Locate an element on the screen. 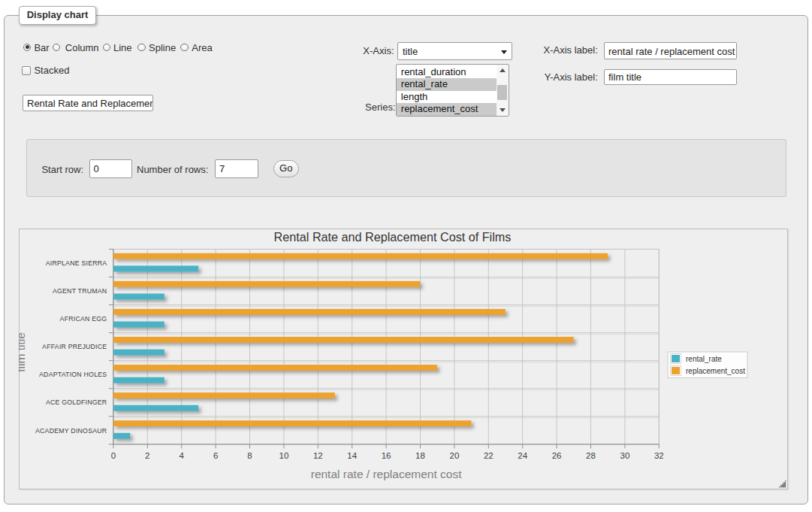 This screenshot has width=812, height=512. svg-text:Rental Rate and Replacement Co: Rental Rate and Replacement Cost of Film… is located at coordinates (392, 236).